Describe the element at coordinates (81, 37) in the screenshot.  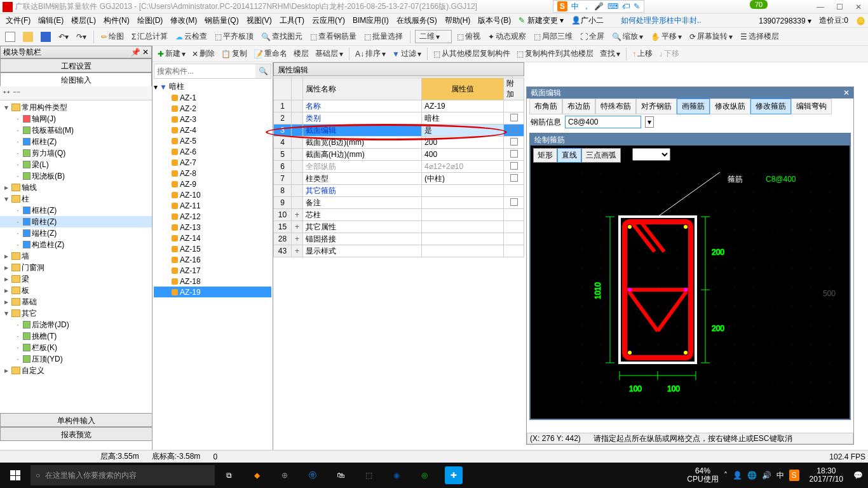
I see `redo-button: ↷▾` at that location.